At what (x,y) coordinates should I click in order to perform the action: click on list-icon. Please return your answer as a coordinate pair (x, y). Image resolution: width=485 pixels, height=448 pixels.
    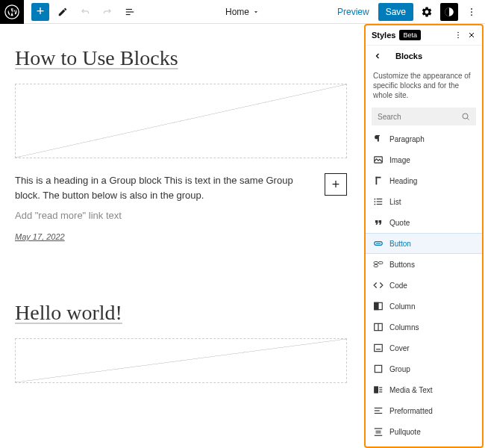
    Looking at the image, I should click on (378, 202).